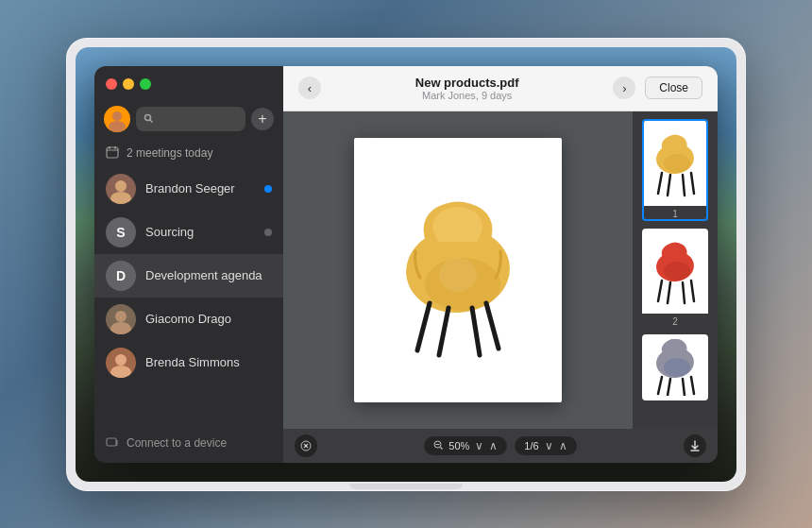 The height and width of the screenshot is (528, 812). Describe the element at coordinates (170, 232) in the screenshot. I see `contact-name-sourcing: Sourcing` at that location.